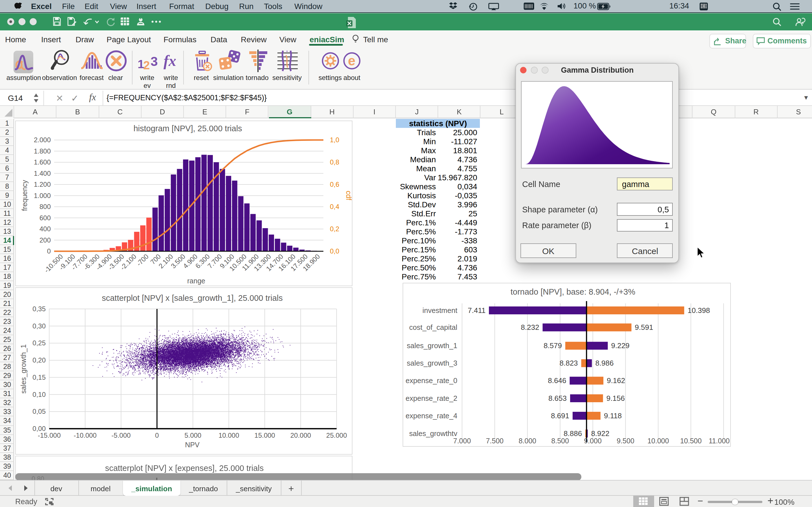 Image resolution: width=812 pixels, height=507 pixels. Describe the element at coordinates (719, 441) in the screenshot. I see `svg-text: 11.000` at that location.